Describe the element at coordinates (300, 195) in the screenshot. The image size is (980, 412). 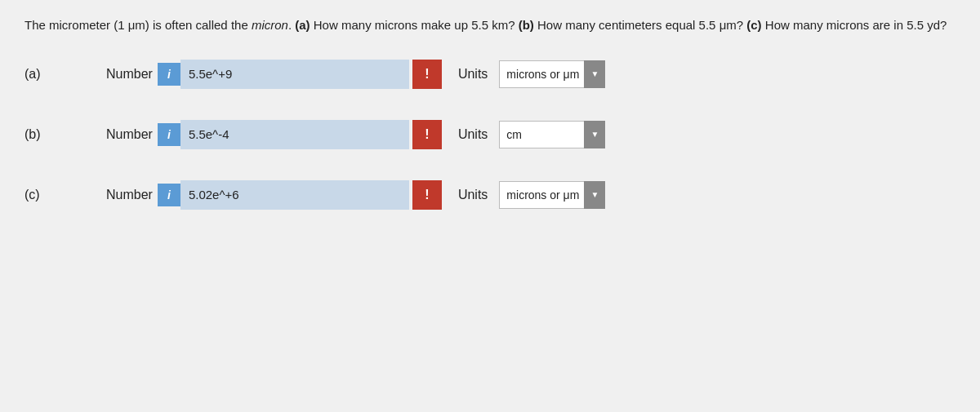
I see `input-group-c: i !` at that location.